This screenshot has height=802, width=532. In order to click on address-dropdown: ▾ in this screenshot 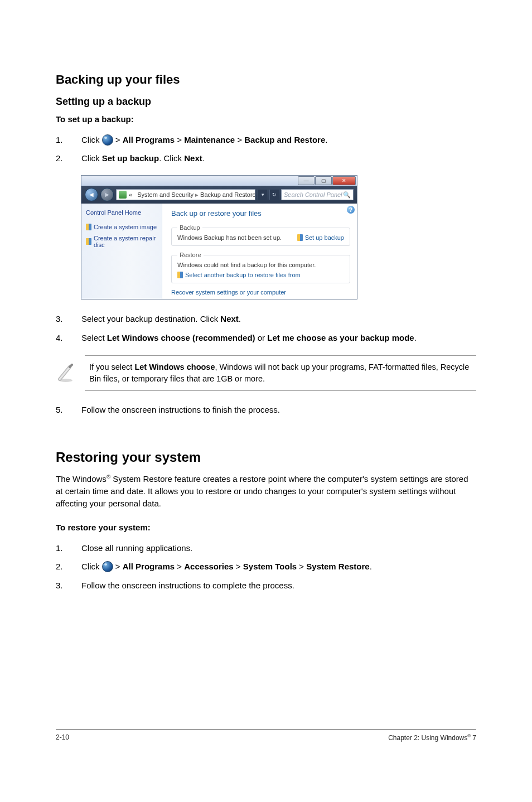, I will do `click(262, 195)`.